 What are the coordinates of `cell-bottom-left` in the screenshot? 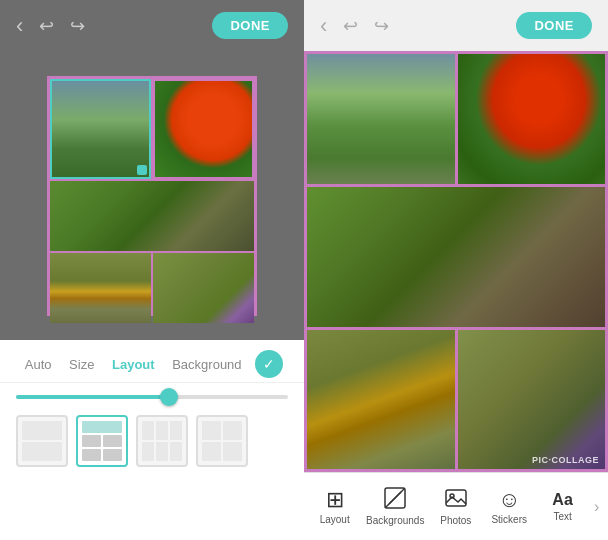 It's located at (100, 288).